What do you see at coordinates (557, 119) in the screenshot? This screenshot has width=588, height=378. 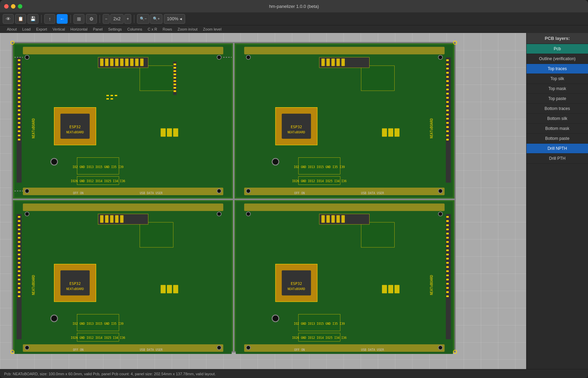 I see `layer-item-bottom-silk: Bottom silk` at bounding box center [557, 119].